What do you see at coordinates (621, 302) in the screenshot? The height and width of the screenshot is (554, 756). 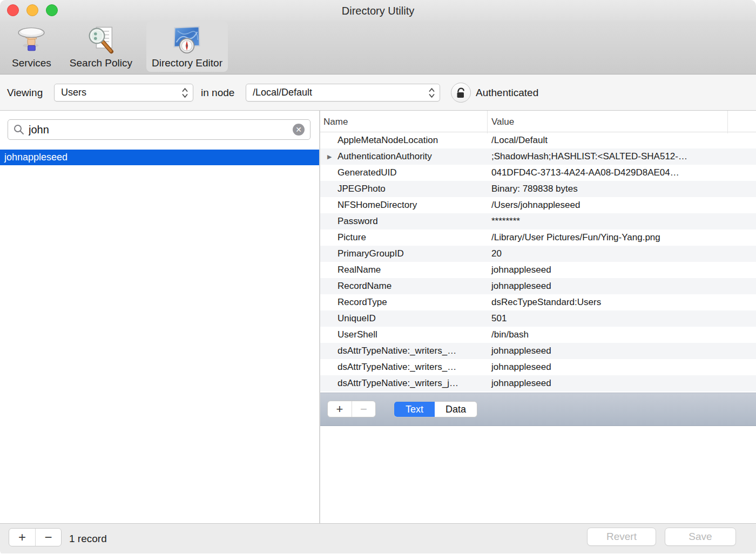 I see `attribute-value: dsRecTypeStandard:Users` at bounding box center [621, 302].